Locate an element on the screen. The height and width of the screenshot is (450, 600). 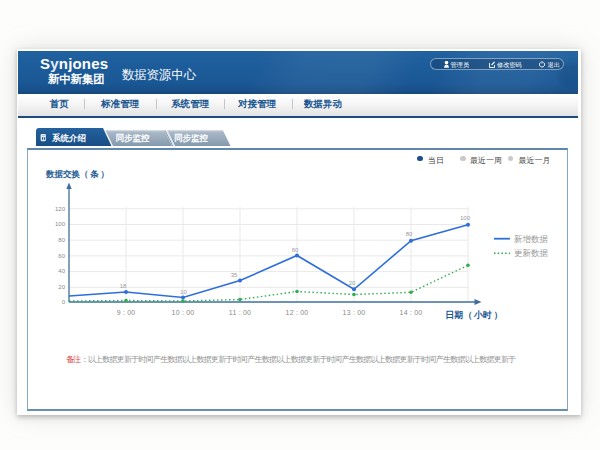
svg-text: 13 : 00 is located at coordinates (354, 312).